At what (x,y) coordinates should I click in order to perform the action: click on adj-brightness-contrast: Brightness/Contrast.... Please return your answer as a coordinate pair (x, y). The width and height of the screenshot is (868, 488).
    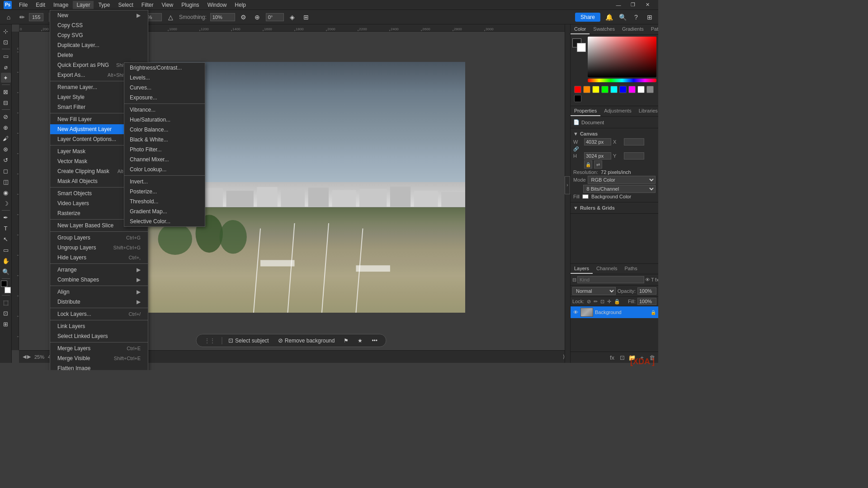
    Looking at the image, I should click on (165, 68).